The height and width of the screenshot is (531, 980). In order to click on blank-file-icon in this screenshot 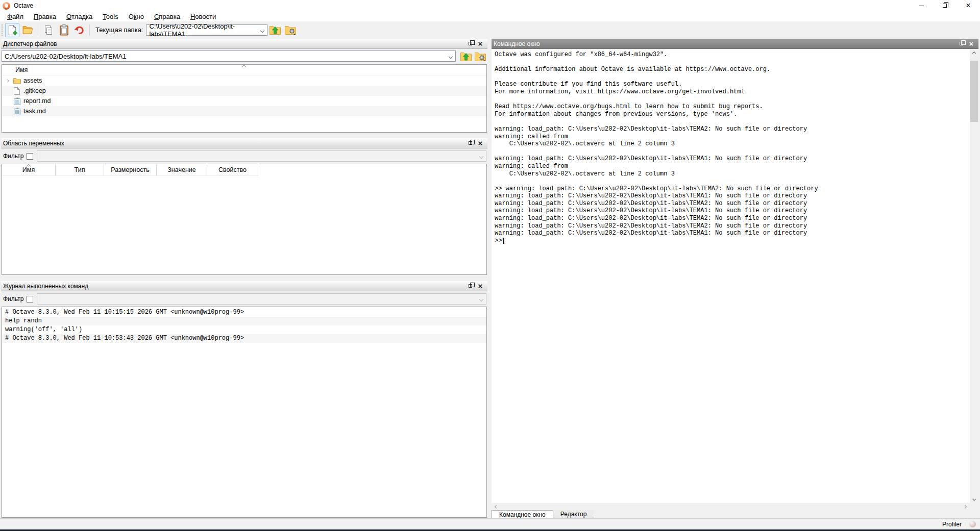, I will do `click(17, 91)`.